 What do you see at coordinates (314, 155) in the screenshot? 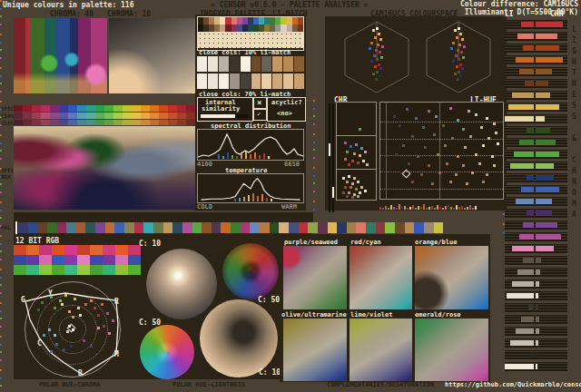
I see `edge-speckle-mid` at bounding box center [314, 155].